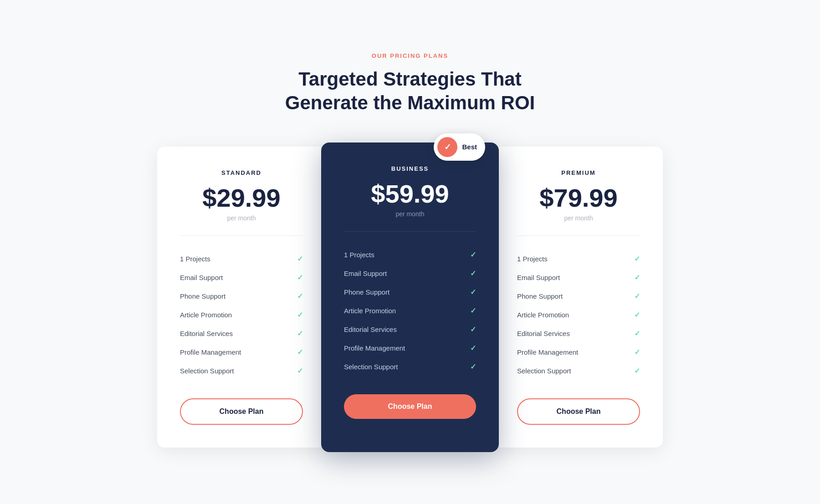  I want to click on plan-period-business: per month, so click(410, 214).